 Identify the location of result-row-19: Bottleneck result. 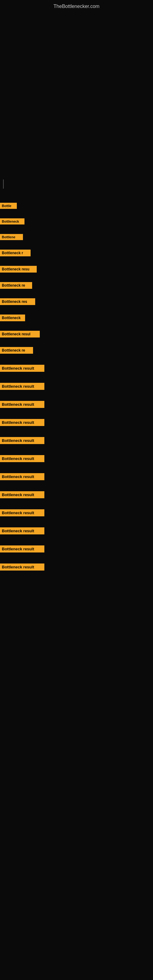
(76, 513).